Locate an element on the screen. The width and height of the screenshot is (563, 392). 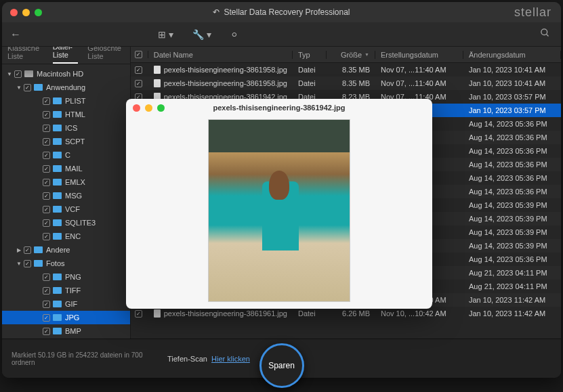
brand-logo: stellar is located at coordinates (533, 12).